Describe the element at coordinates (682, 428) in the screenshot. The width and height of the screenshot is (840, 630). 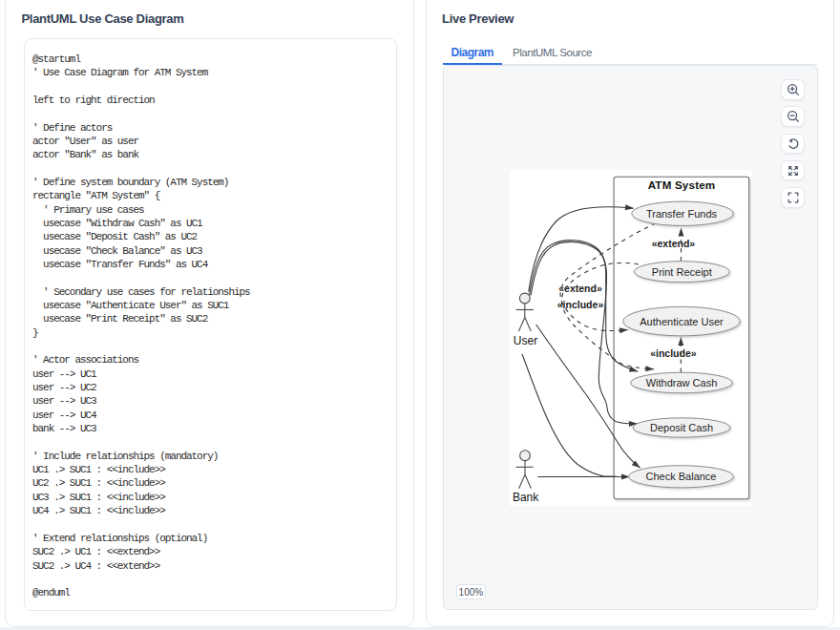
I see `svg-text: Deposit Cash` at that location.